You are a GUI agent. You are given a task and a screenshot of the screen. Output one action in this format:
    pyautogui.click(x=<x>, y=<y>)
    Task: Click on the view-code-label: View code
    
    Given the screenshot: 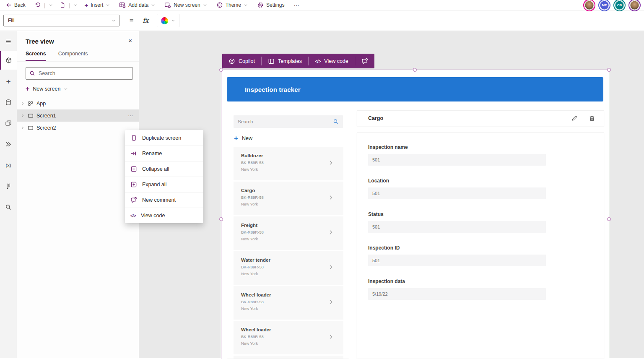 What is the action you would take?
    pyautogui.click(x=336, y=61)
    